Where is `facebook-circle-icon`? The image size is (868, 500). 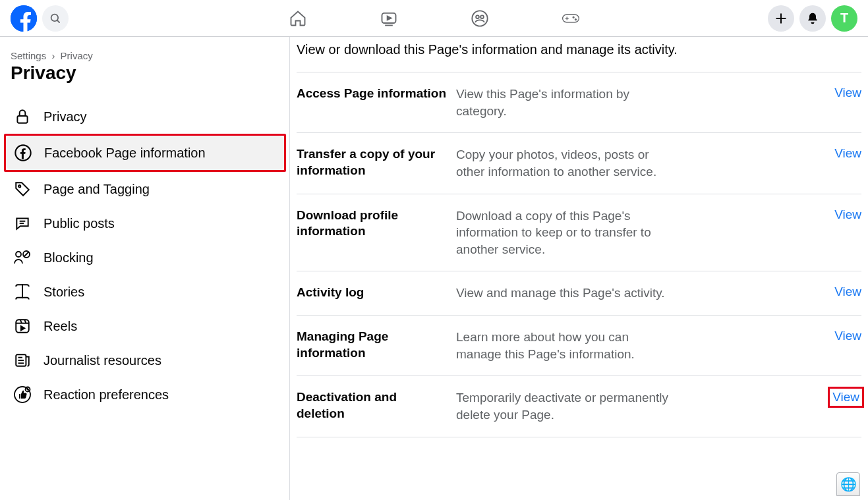 facebook-circle-icon is located at coordinates (23, 153).